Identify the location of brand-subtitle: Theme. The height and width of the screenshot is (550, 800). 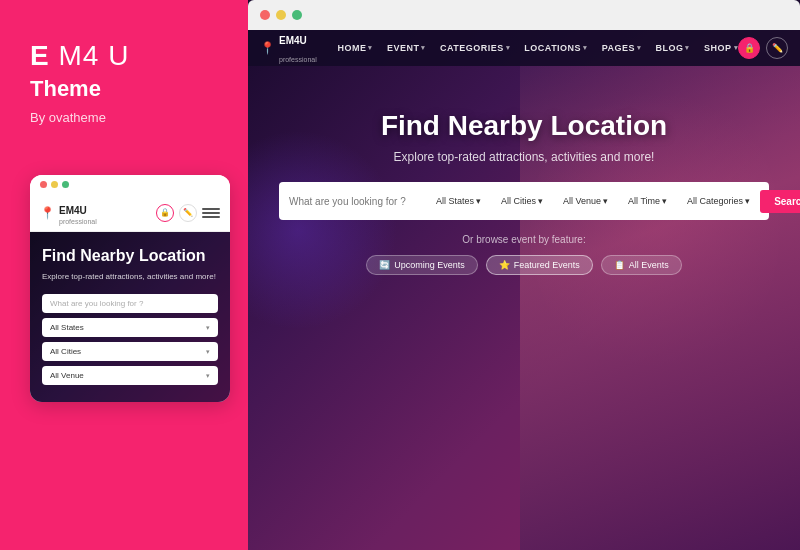
(66, 89).